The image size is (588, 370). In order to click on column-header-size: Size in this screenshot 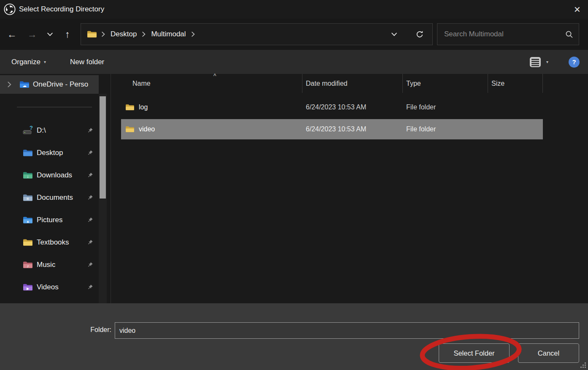, I will do `click(515, 84)`.